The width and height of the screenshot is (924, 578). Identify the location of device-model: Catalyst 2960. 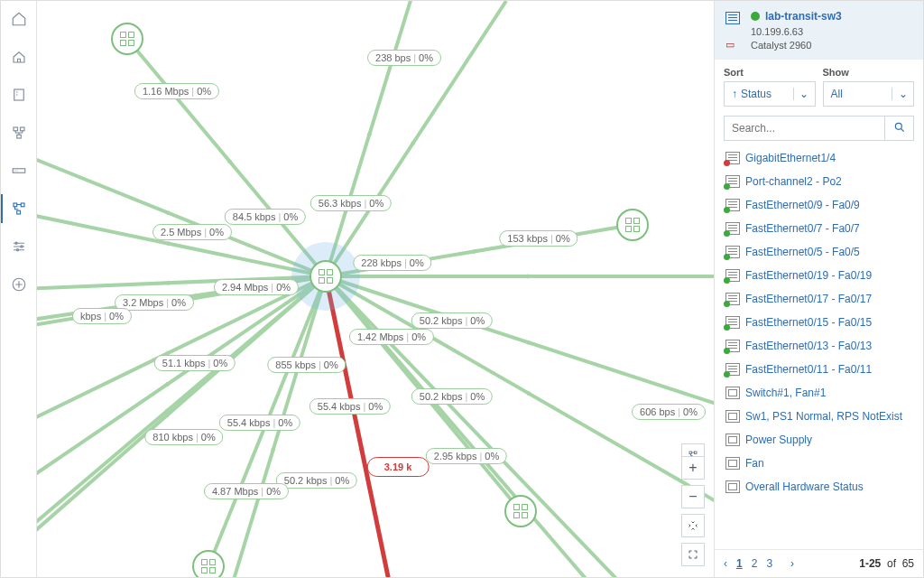
(781, 45).